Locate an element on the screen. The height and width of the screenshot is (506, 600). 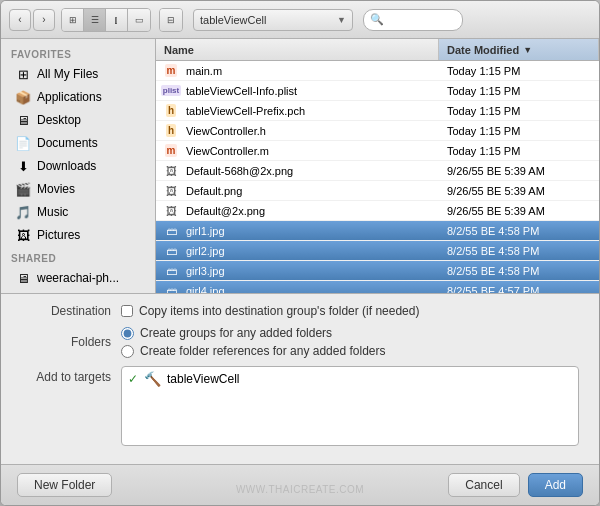
table-row: 🗃girl3.jpg8/2/55 BE 4:58 PM is located at coordinates (378, 271).